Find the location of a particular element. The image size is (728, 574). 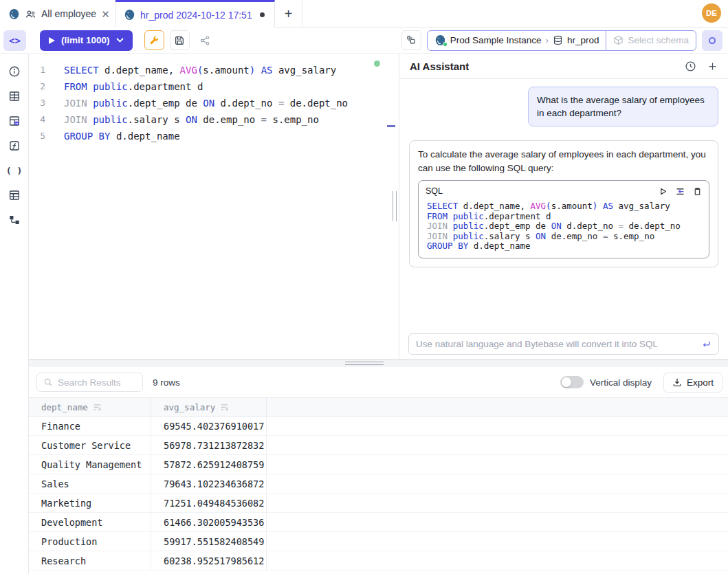

results-toolbar: Search Results 9 rows Vertical display E… is located at coordinates (364, 382).